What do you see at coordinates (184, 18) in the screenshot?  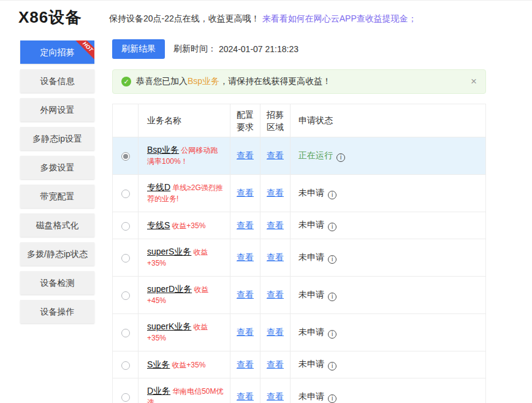 I see `subtitle-text: 保持设备20点-22点在线，收益更高哦！` at bounding box center [184, 18].